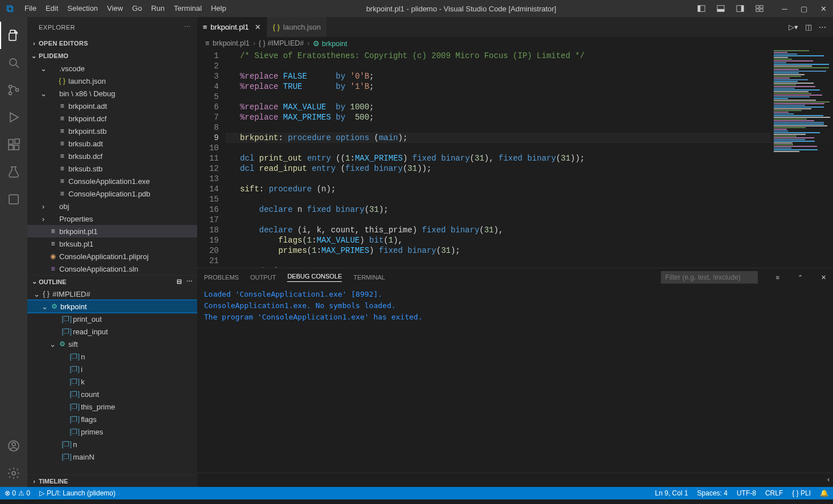 The image size is (833, 504). I want to click on status-launch-config: ▷ PL/I: Launch (plidemo), so click(77, 493).